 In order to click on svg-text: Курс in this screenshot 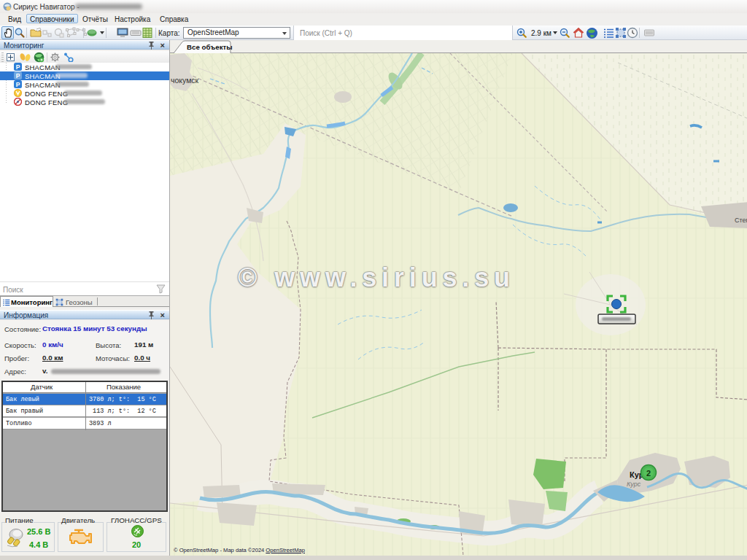, I will do `click(634, 484)`.